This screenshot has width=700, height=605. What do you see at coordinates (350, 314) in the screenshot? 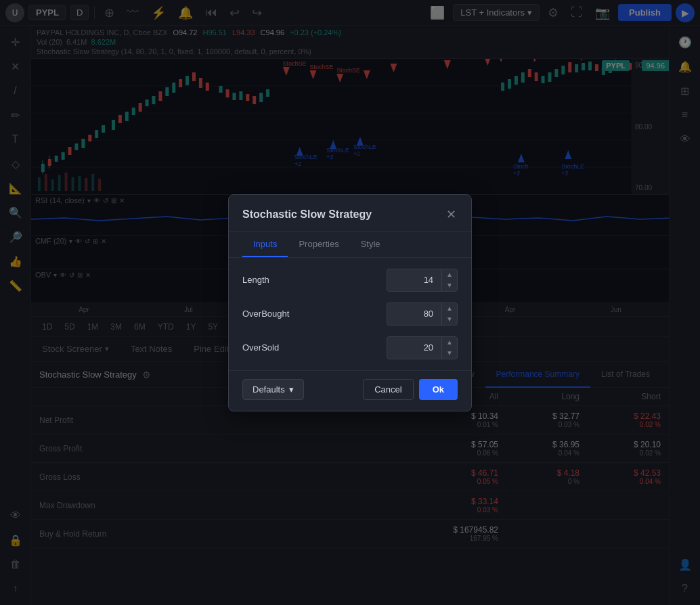
I see `modal-body: Length ▲ ▼ OverBought ▲ ▼` at bounding box center [350, 314].